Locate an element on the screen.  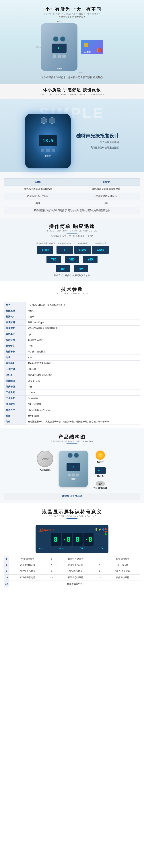
symbol-row-5: 13 低报警设置单单 is located at coordinates (72, 584).